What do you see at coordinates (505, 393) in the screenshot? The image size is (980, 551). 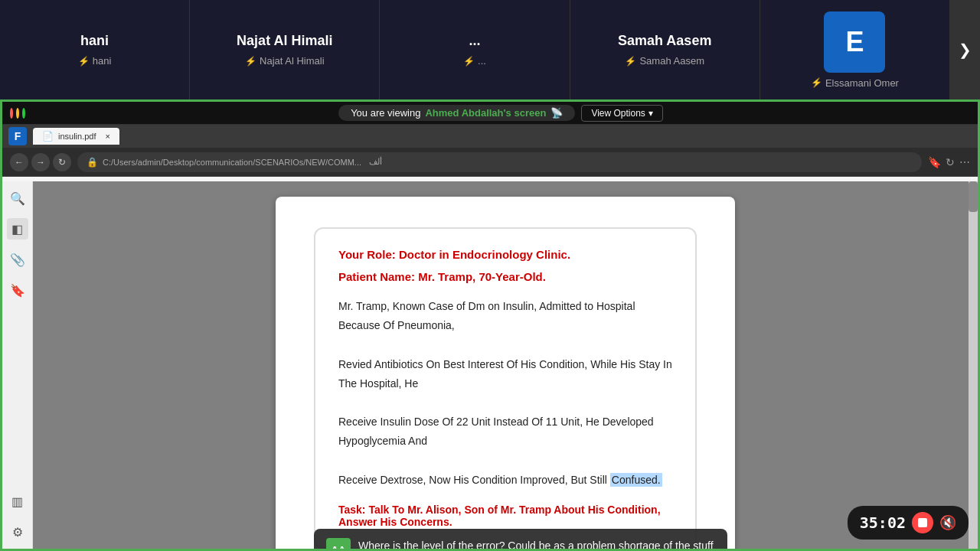 I see `pdf-body-text: Mr. Tramp, Known Case of Dm on Insulin, …` at bounding box center [505, 393].